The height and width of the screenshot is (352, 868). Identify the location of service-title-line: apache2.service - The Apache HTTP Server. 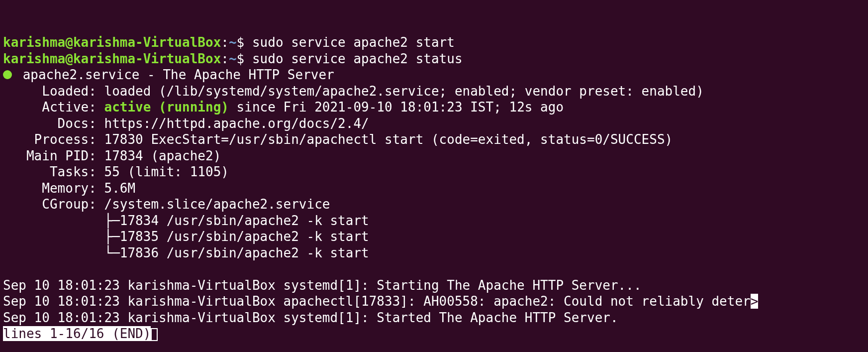
(169, 75).